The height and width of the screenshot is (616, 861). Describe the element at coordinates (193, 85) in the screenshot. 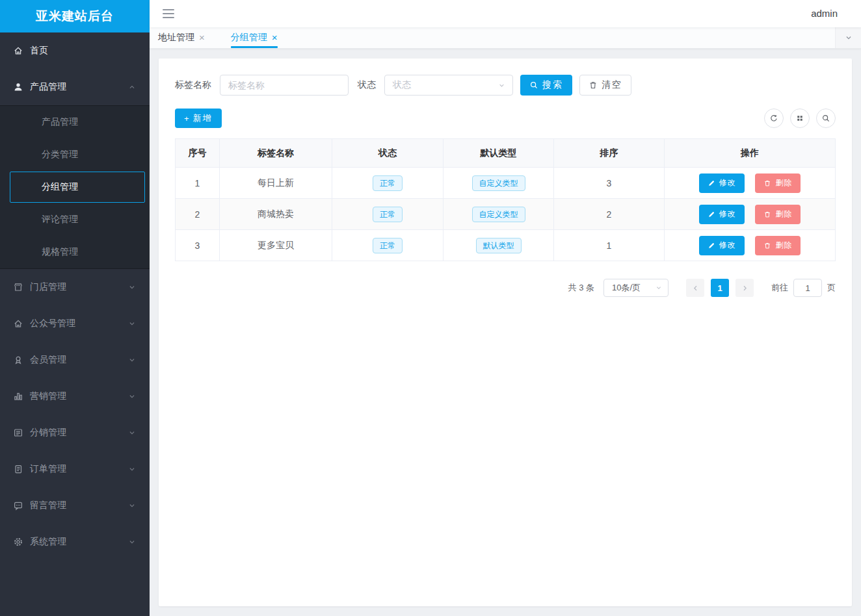

I see `tag-name-label: 标签名称` at that location.